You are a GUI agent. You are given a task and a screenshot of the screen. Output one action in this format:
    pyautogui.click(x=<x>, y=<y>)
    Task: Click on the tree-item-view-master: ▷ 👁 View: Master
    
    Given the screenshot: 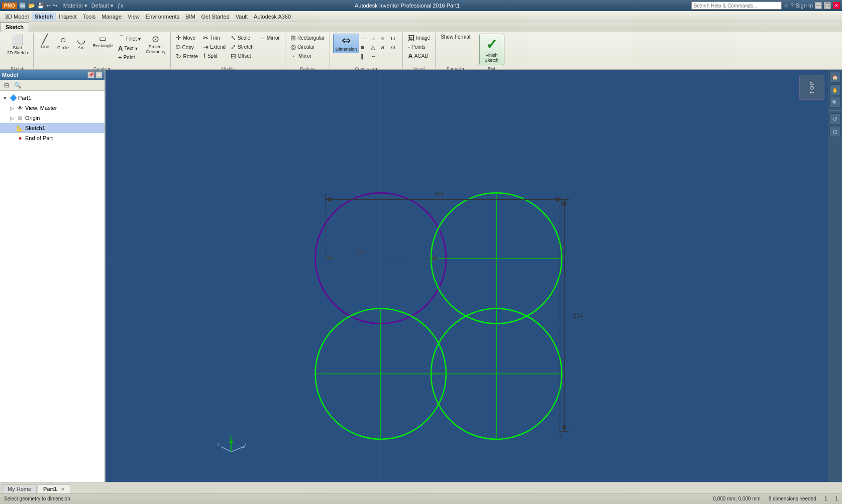 What is the action you would take?
    pyautogui.click(x=52, y=108)
    